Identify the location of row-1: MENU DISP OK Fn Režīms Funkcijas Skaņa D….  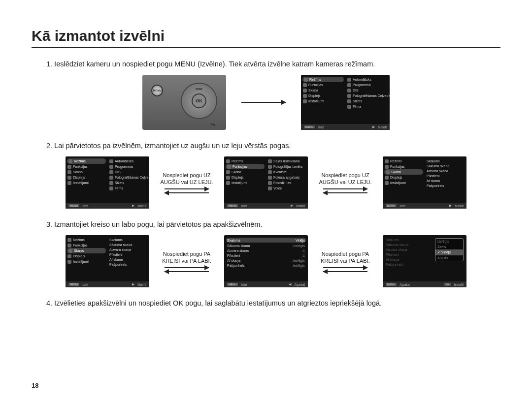
(266, 102).